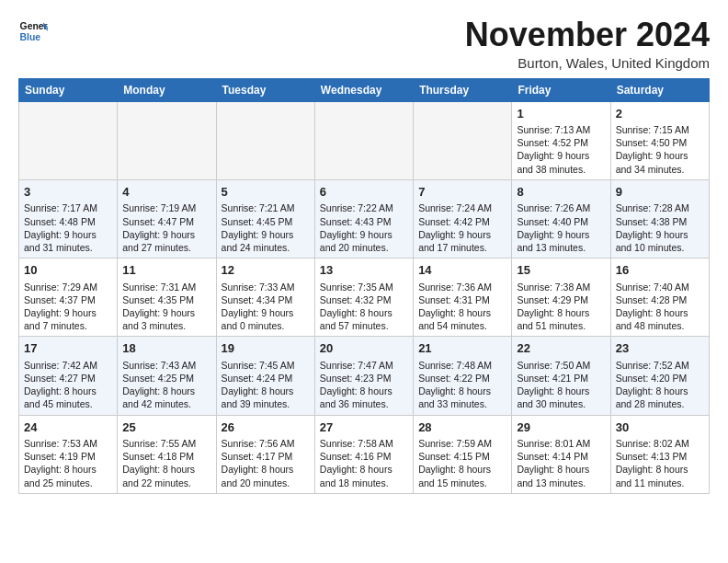 This screenshot has width=728, height=563. I want to click on logo-icon: General Blue, so click(33, 31).